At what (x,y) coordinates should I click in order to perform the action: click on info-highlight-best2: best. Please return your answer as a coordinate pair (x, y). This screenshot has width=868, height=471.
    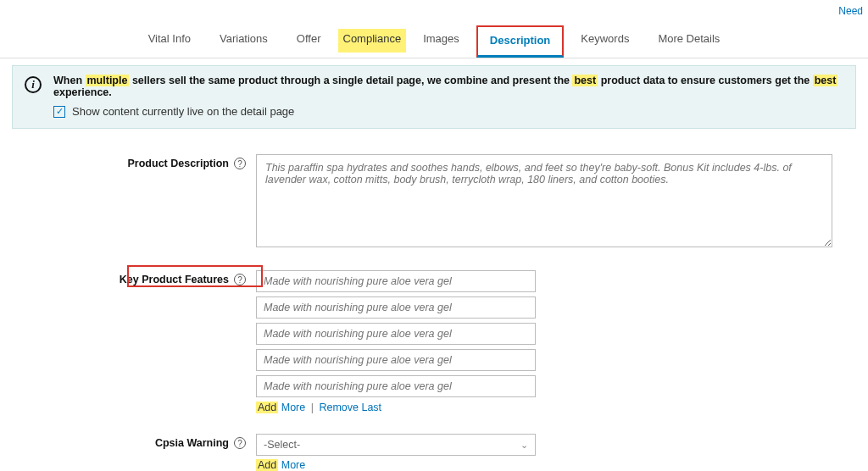
    Looking at the image, I should click on (826, 80).